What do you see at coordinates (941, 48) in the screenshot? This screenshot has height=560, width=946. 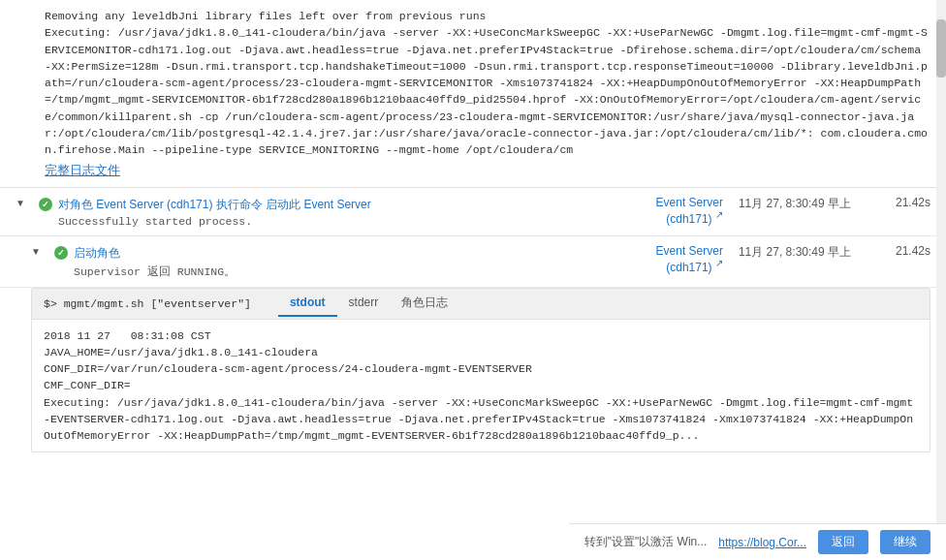 I see `scrollbar-thumb` at bounding box center [941, 48].